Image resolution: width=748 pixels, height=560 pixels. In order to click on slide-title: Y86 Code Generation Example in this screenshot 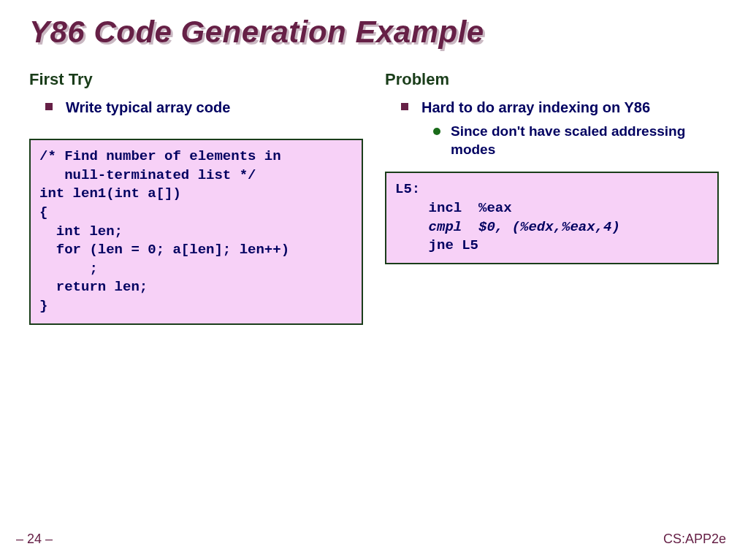, I will do `click(374, 32)`.